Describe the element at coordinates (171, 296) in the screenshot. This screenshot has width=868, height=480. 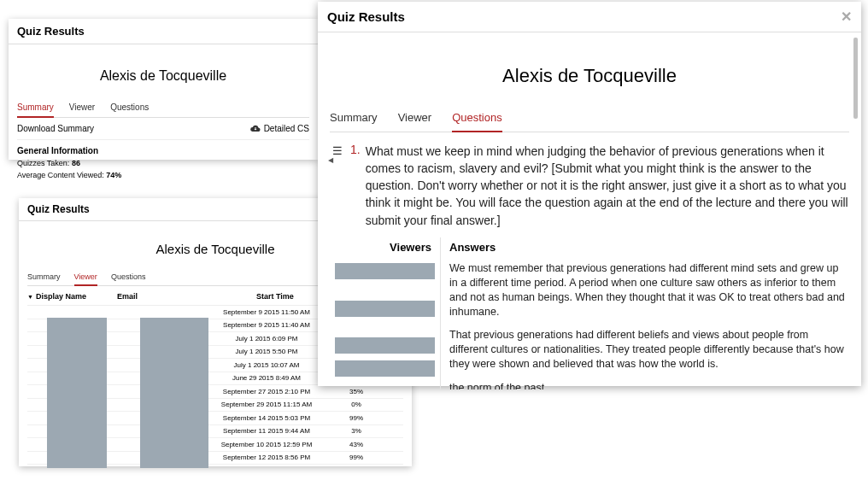
I see `col-email: Email` at that location.